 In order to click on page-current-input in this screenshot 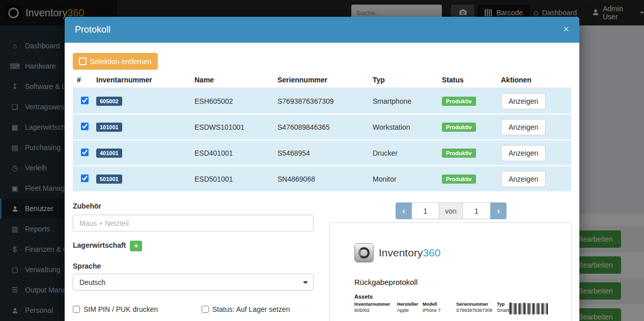, I will do `click(426, 211)`.